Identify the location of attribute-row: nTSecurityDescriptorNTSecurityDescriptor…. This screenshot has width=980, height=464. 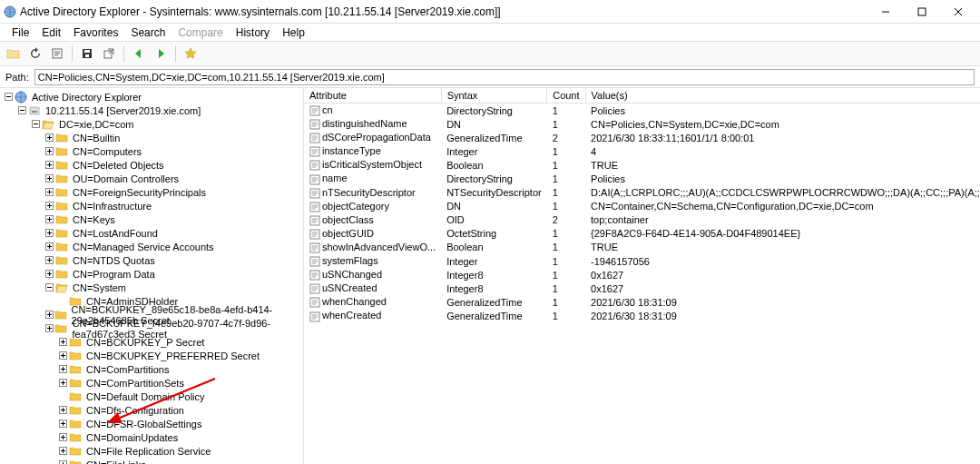
(642, 193).